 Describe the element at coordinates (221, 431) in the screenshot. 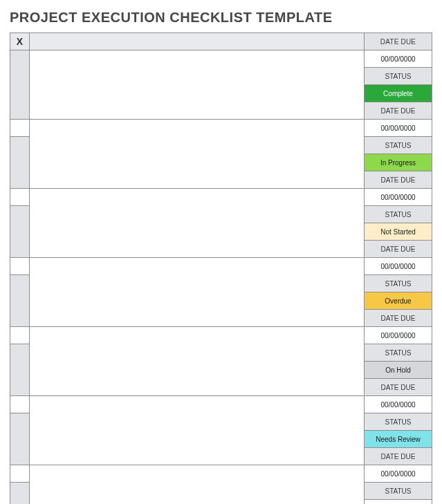

I see `checklist-row: 00/00/0000 STATUS Needs Review DATE DUE` at that location.